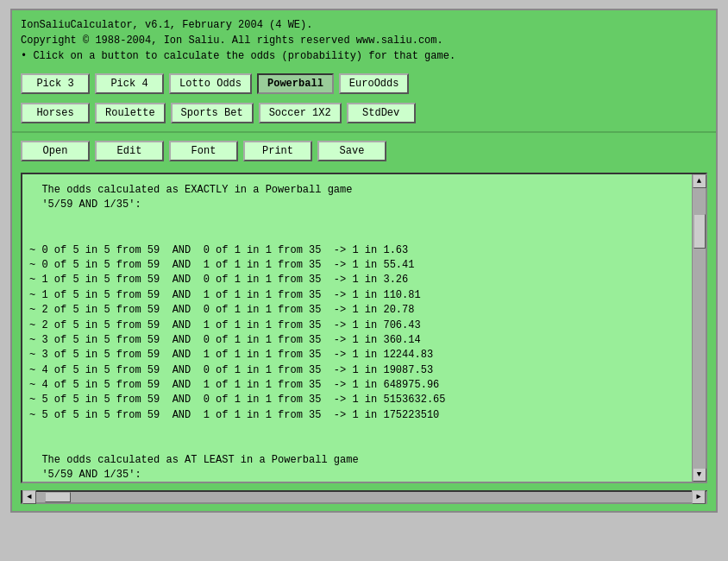 The width and height of the screenshot is (728, 561). Describe the element at coordinates (210, 84) in the screenshot. I see `lotto-button: Lotto Odds` at that location.